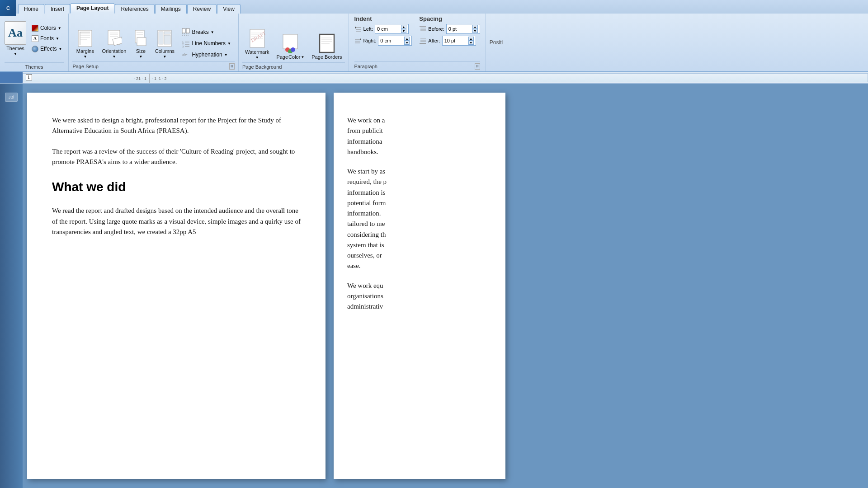 Image resolution: width=868 pixels, height=488 pixels. Describe the element at coordinates (135, 9) in the screenshot. I see `tab-references: References` at that location.